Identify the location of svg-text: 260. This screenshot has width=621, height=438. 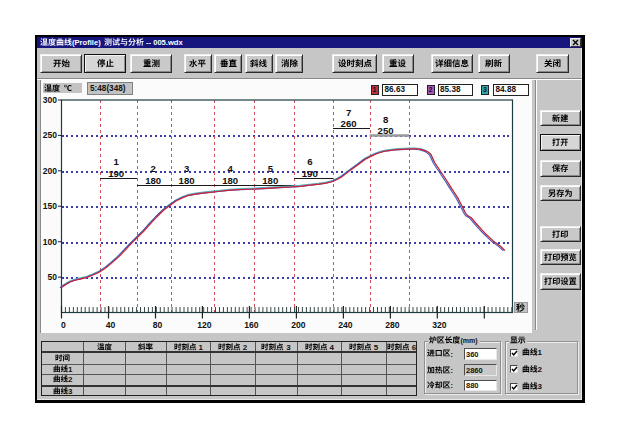
(349, 124).